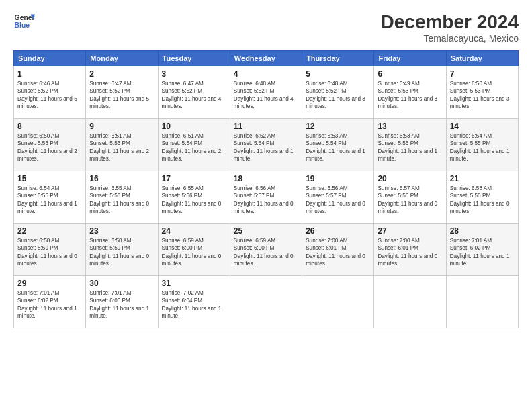  What do you see at coordinates (50, 92) in the screenshot?
I see `calendar-cell: 1Sunrise: 6:46 AM Sunset: 5:52 PM Daylig…` at bounding box center [50, 92].